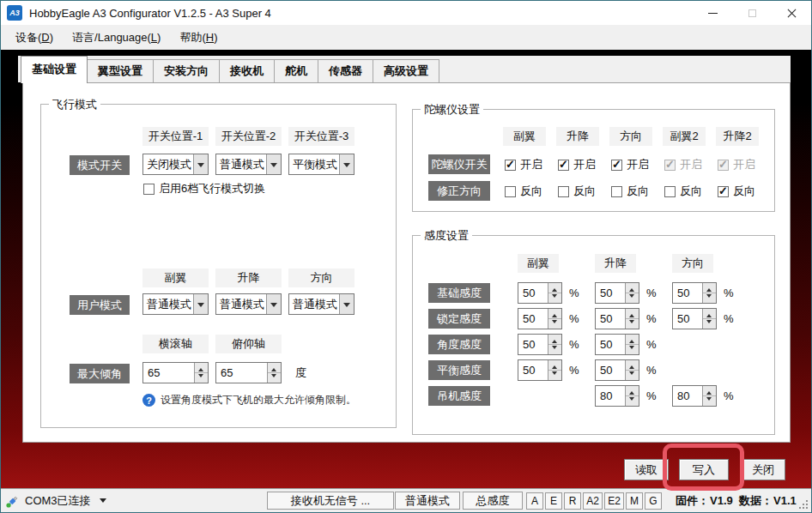 Image resolution: width=812 pixels, height=513 pixels. I want to click on user-elevator-dropdown: 普通模式, so click(249, 304).